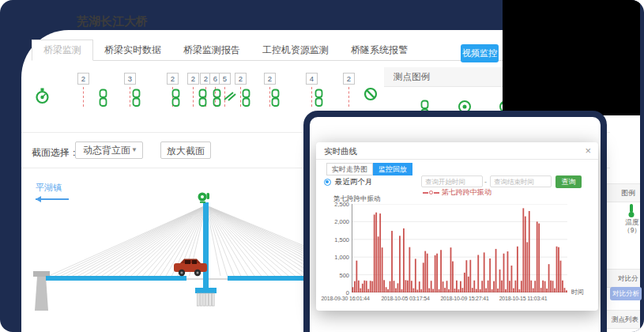  Describe the element at coordinates (186, 150) in the screenshot. I see `zoom-section-button: 放大截面` at that location.